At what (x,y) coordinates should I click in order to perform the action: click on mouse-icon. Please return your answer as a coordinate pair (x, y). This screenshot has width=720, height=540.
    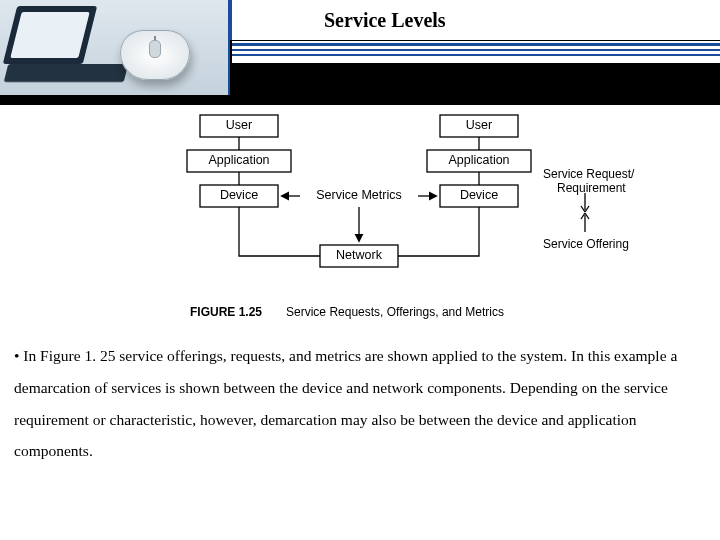
    Looking at the image, I should click on (155, 55).